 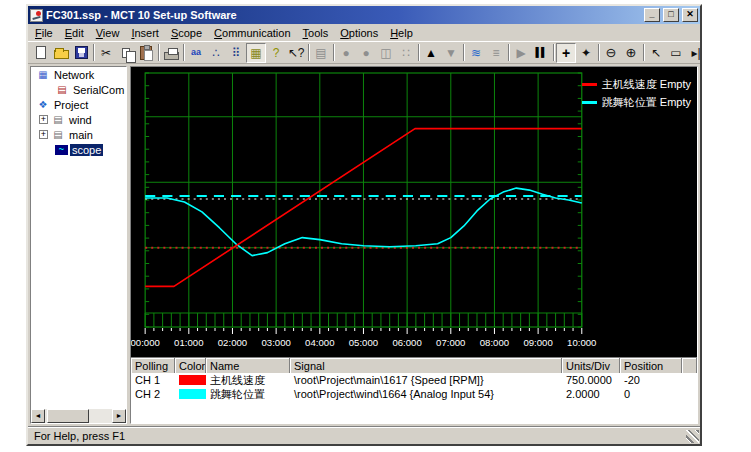 I want to click on toolbar-open-icon, so click(x=62, y=54).